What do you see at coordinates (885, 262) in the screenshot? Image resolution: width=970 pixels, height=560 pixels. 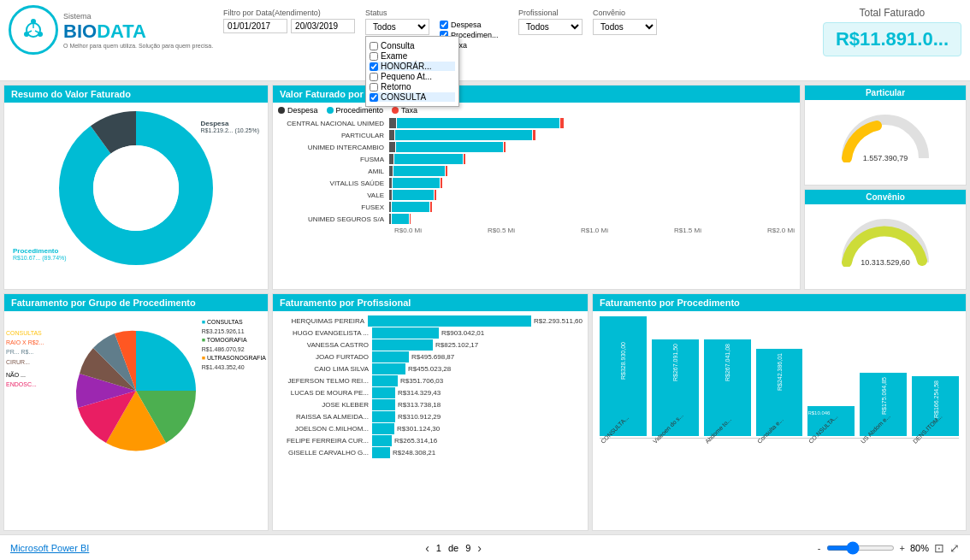 I see `convenio-right-value: 10.313.529,60` at bounding box center [885, 262].